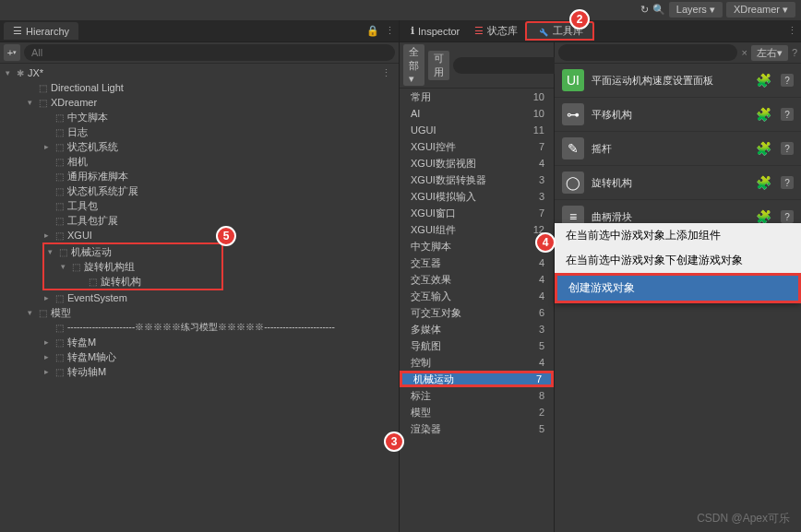 The image size is (801, 532). What do you see at coordinates (421, 396) in the screenshot?
I see `category-label: 标注` at bounding box center [421, 396].